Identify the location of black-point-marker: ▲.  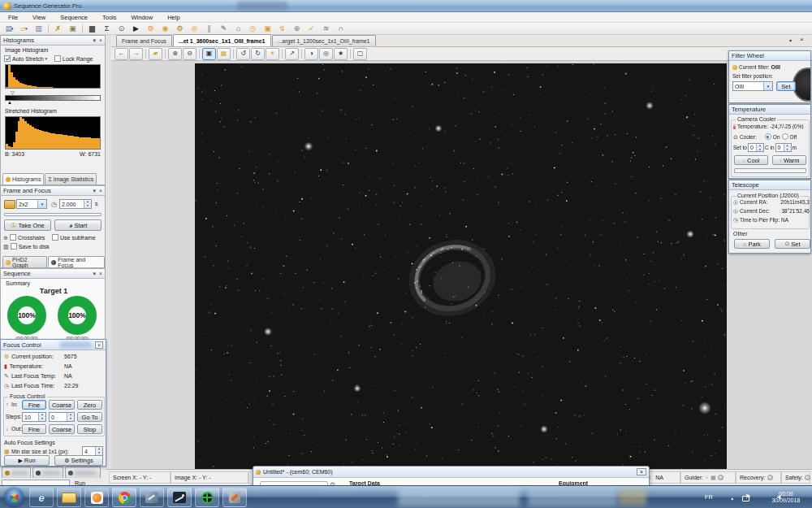
(10, 102).